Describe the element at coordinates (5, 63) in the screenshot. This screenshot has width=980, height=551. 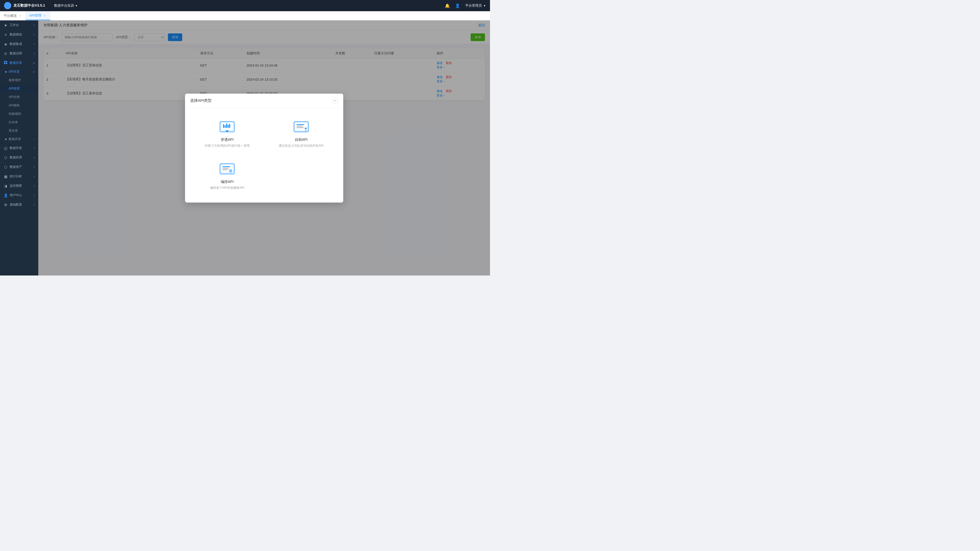
I see `data-sharing-icon` at that location.